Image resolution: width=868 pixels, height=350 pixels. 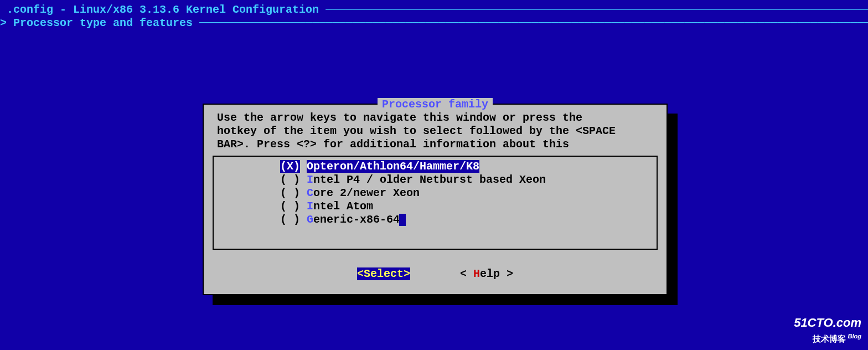 I want to click on header-dash-2: ────────────────────────────────────────…, so click(x=534, y=23).